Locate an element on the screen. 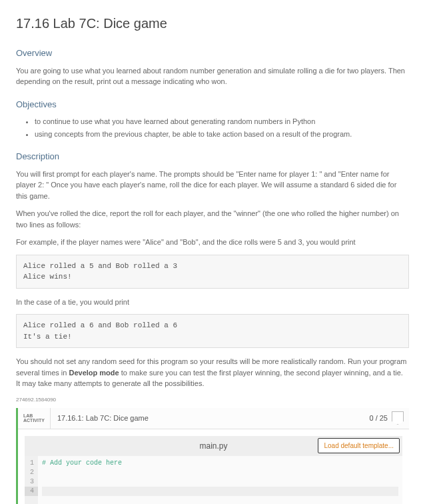 This screenshot has height=504, width=425. lab-score: 0 / 25 is located at coordinates (380, 419).